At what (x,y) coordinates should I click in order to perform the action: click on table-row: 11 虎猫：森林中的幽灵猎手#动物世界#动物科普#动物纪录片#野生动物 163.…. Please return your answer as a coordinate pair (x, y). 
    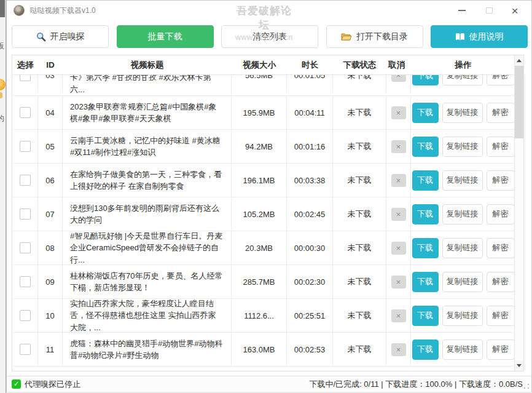
    Looking at the image, I should click on (264, 349).